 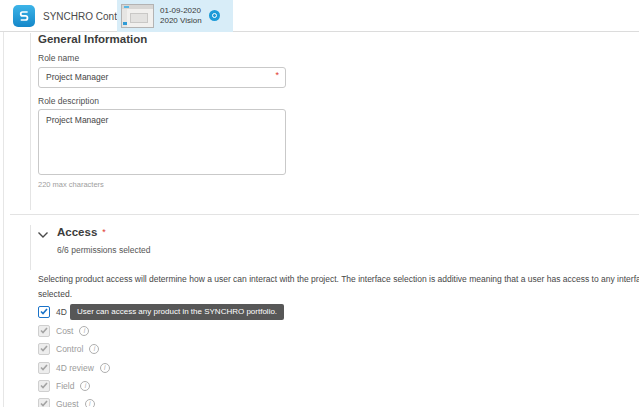 I want to click on checkbox-4d-review, so click(x=44, y=368).